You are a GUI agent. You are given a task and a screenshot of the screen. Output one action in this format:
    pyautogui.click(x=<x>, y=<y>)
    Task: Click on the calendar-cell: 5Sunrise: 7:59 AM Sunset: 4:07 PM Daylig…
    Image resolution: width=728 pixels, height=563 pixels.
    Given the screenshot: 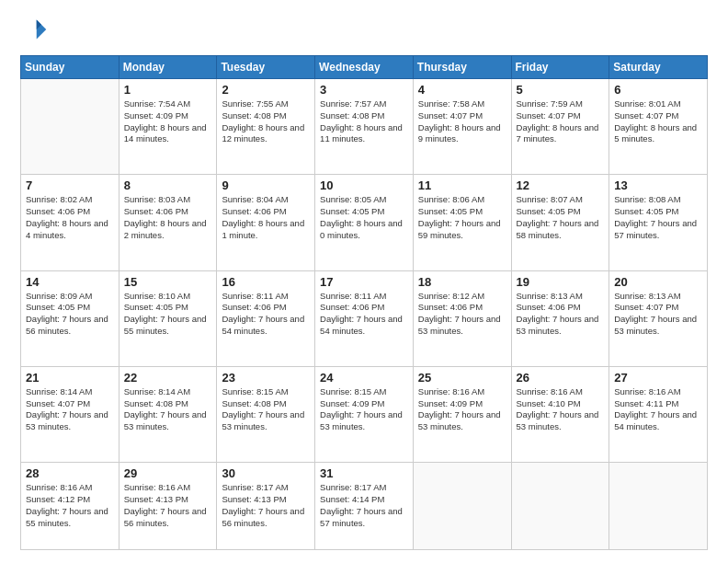 What is the action you would take?
    pyautogui.click(x=561, y=127)
    